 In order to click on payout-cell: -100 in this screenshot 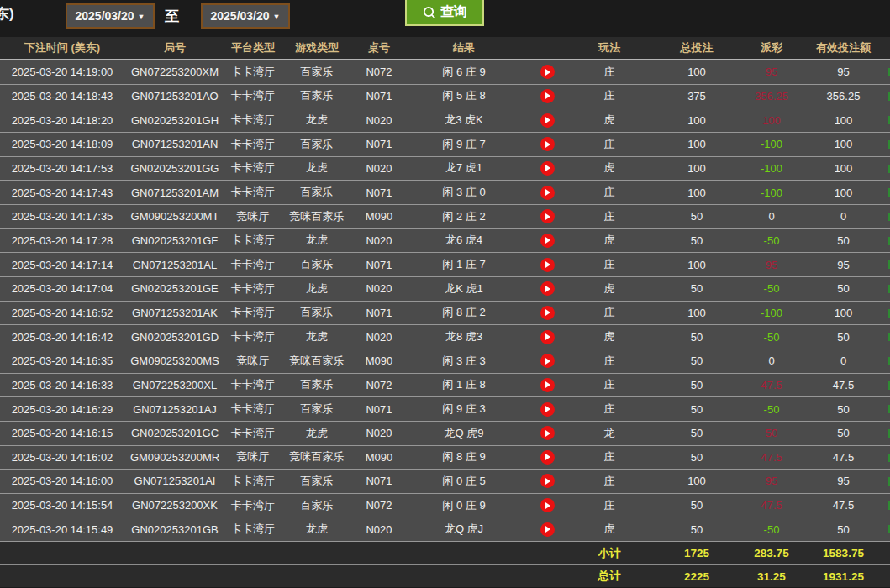, I will do `click(772, 144)`.